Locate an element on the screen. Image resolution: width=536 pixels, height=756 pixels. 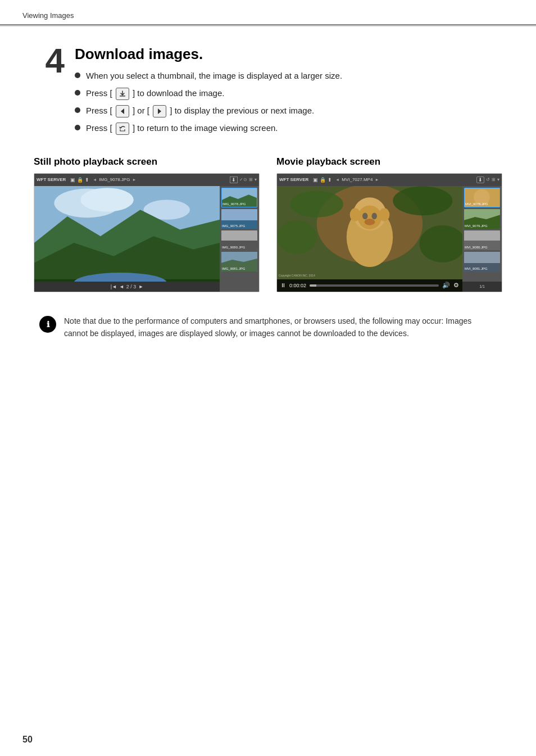
still-page-indicator: 2 / 3 is located at coordinates (131, 287).